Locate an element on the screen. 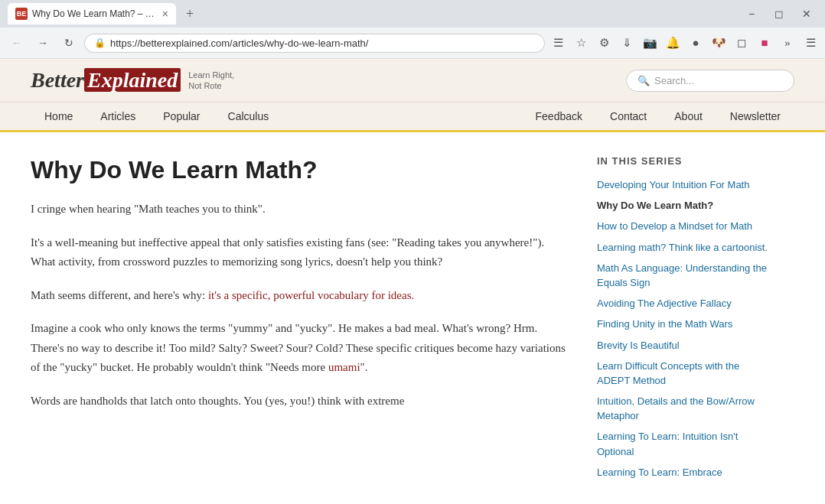 The width and height of the screenshot is (825, 504). series-link-6: Avoiding The Adjective Fallacy is located at coordinates (664, 303).